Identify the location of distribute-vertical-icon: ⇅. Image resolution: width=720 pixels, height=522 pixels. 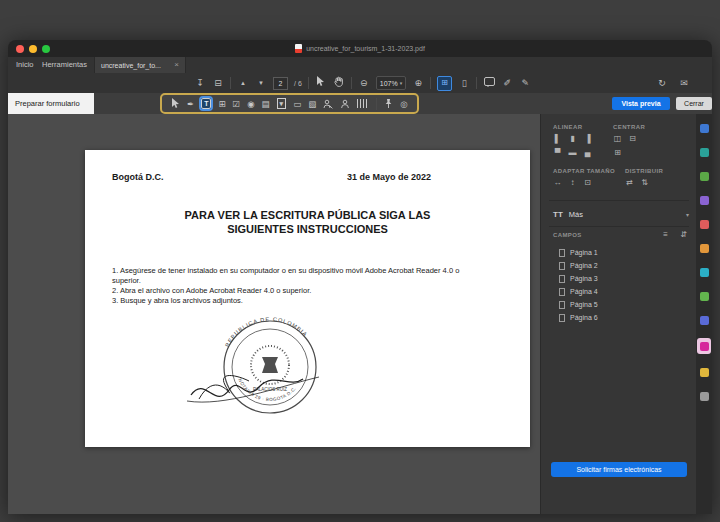
(644, 183).